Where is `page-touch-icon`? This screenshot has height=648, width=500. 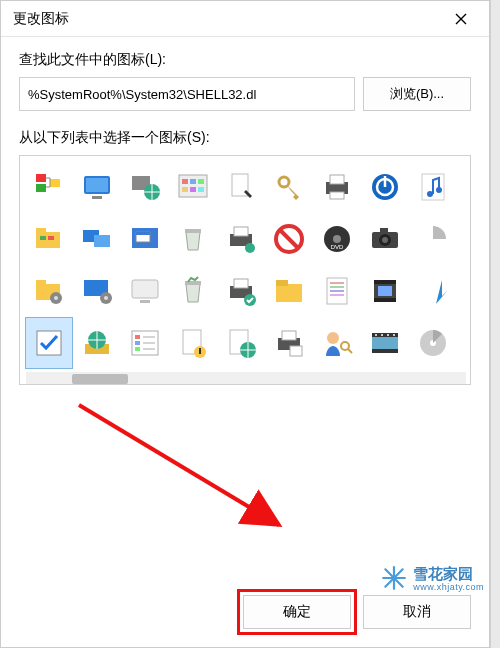 page-touch-icon is located at coordinates (193, 343).